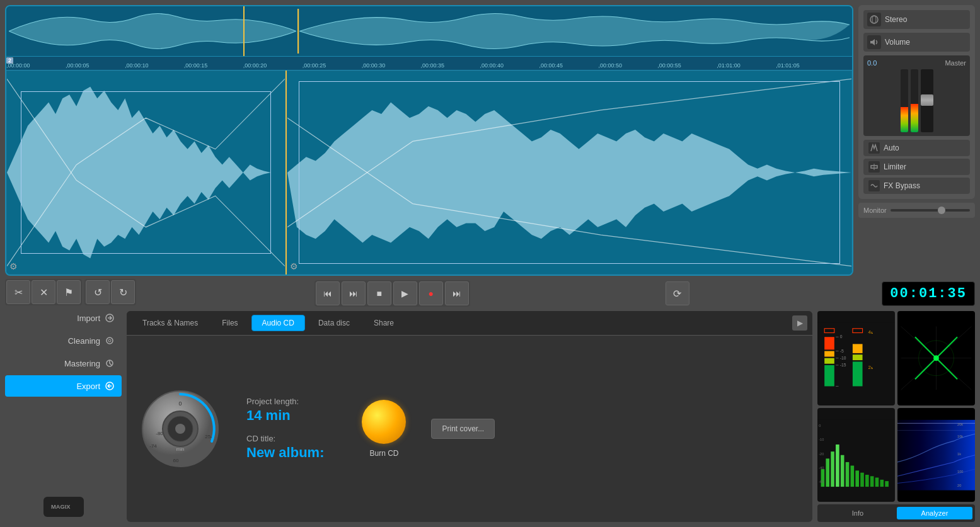 The image size is (980, 527). I want to click on fx-bypass-btn: FX Bypass, so click(916, 186).